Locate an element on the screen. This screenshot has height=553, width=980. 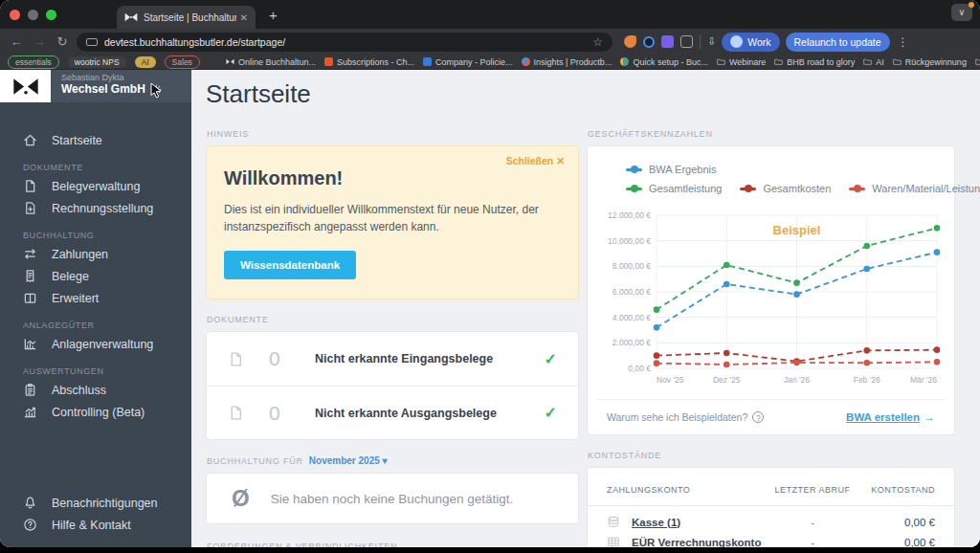
sidebar-item-zahlungen: Zahlungen is located at coordinates (96, 254).